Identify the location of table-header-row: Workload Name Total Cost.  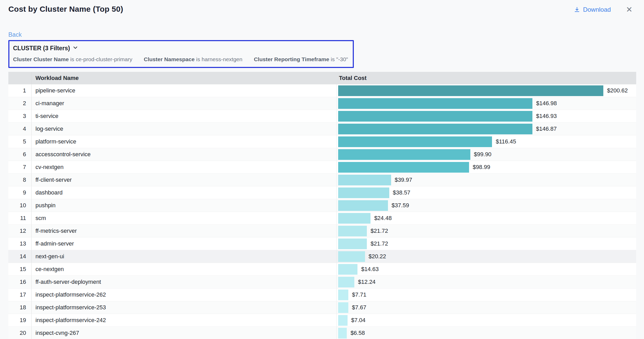
(322, 78).